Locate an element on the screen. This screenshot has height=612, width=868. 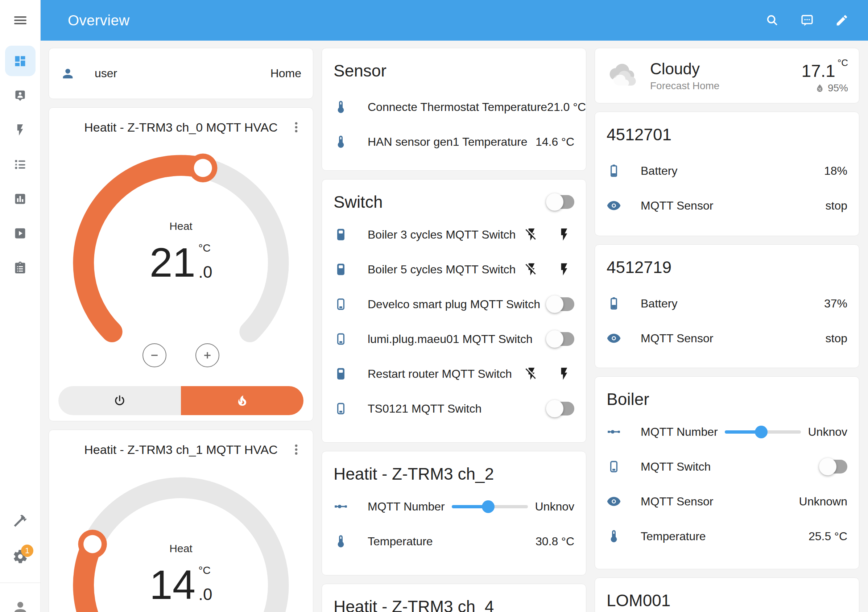
thermostat-dial: Heat 21 °C .0 is located at coordinates (181, 263).